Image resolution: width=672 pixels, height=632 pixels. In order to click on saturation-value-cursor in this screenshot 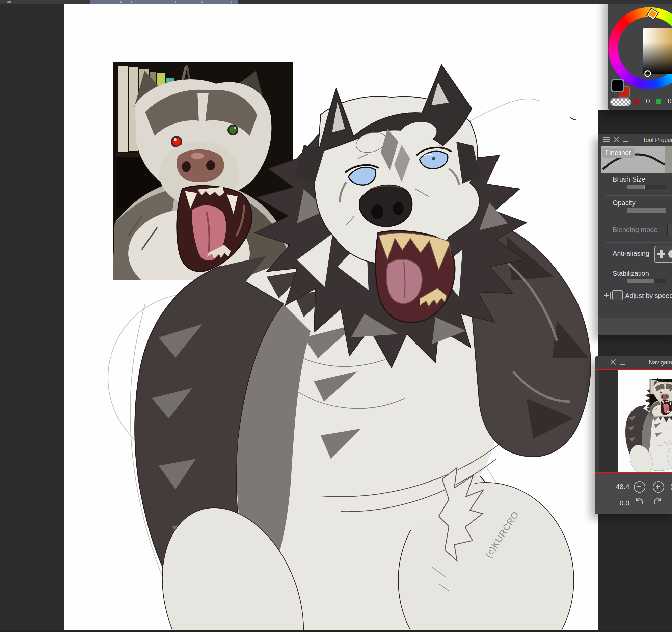, I will do `click(648, 74)`.